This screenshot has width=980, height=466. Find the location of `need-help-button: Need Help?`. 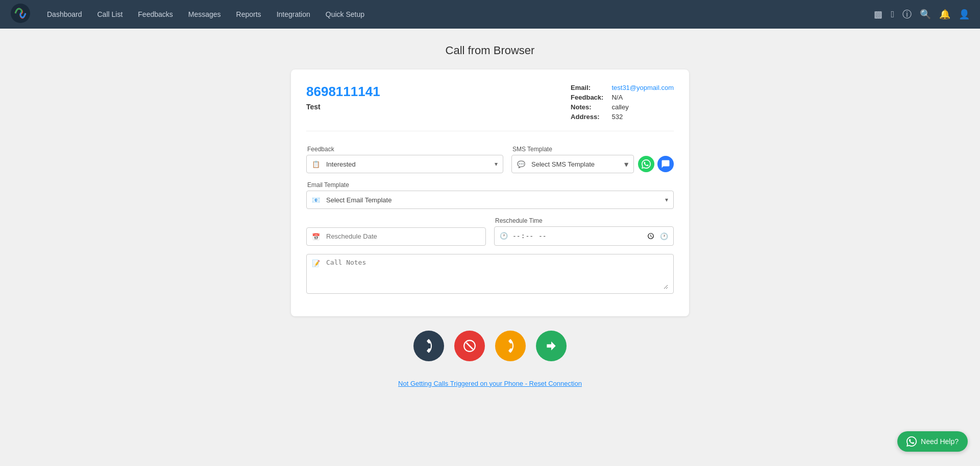

need-help-button: Need Help? is located at coordinates (933, 441).